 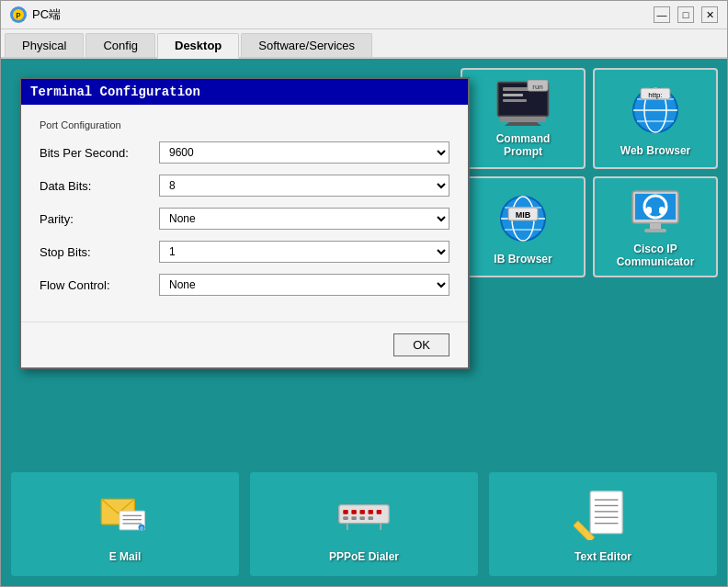 What do you see at coordinates (304, 186) in the screenshot?
I see `data-bits-select: 8 5 6 7` at bounding box center [304, 186].